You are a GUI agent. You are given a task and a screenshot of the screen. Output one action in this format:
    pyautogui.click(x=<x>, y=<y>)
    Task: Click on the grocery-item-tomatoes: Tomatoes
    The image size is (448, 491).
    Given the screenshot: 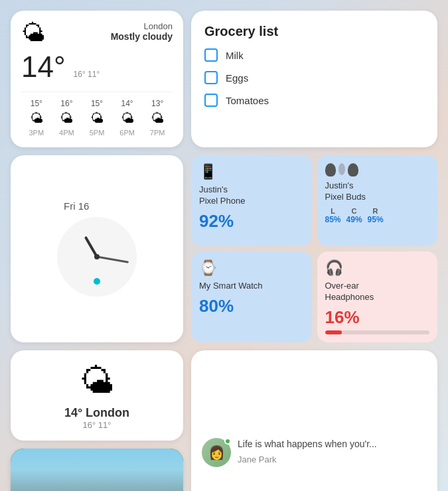 What is the action you would take?
    pyautogui.click(x=315, y=100)
    